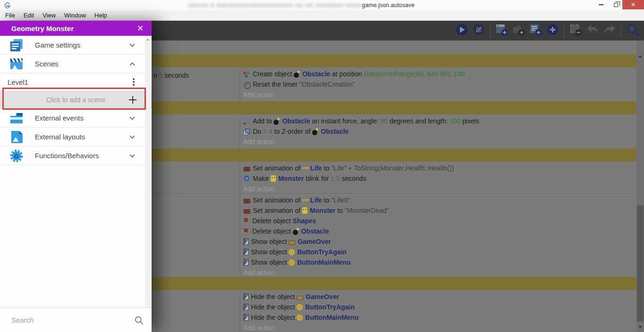  What do you see at coordinates (340, 200) in the screenshot?
I see `action-text: "Life0"` at bounding box center [340, 200].